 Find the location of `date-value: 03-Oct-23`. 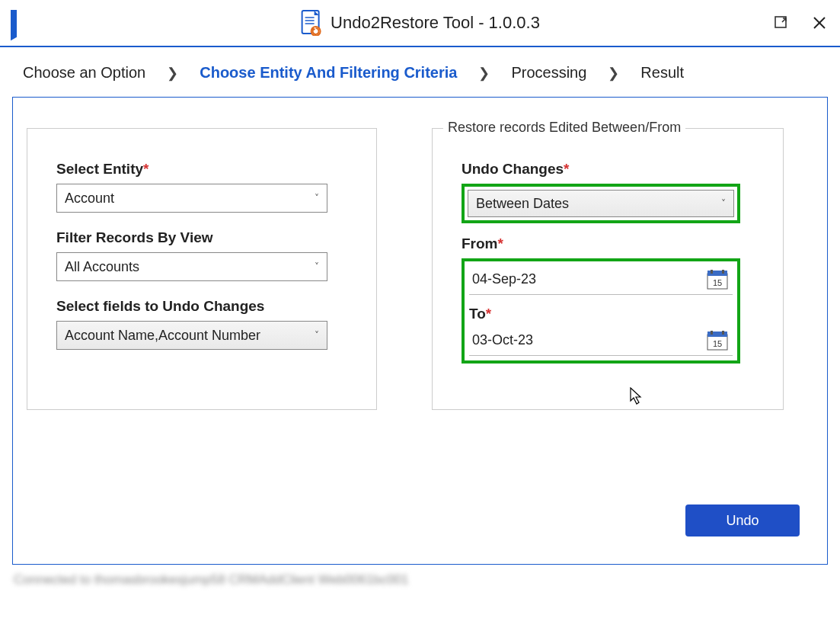

date-value: 03-Oct-23 is located at coordinates (503, 340).